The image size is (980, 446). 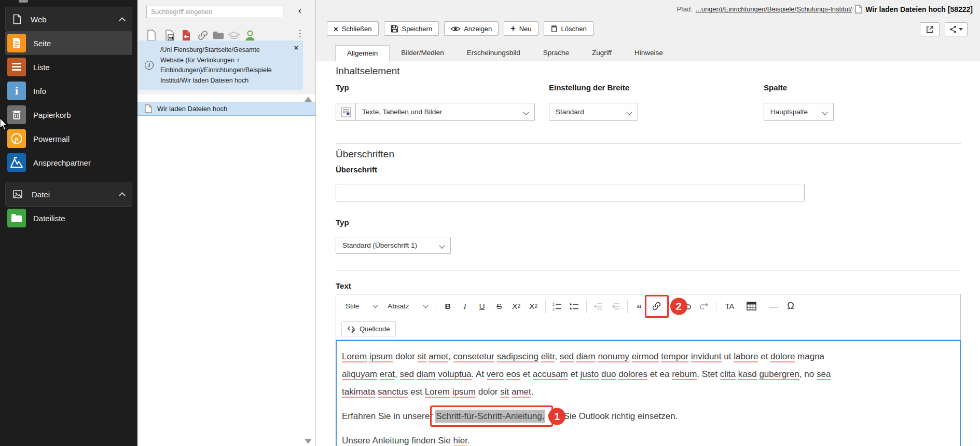 What do you see at coordinates (774, 9) in the screenshot?
I see `path-link: ...ungen)/Einrichtungen/Beispiele/Schulu…` at bounding box center [774, 9].